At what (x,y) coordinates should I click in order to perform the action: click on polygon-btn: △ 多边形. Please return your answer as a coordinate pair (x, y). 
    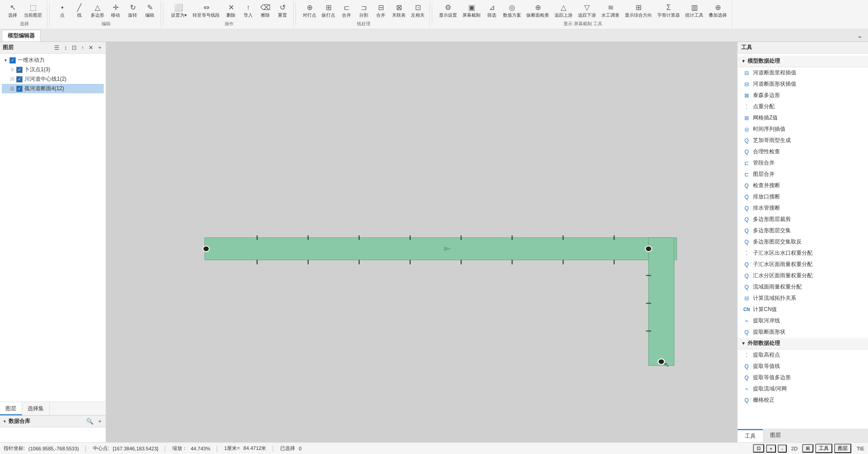
    Looking at the image, I should click on (97, 11).